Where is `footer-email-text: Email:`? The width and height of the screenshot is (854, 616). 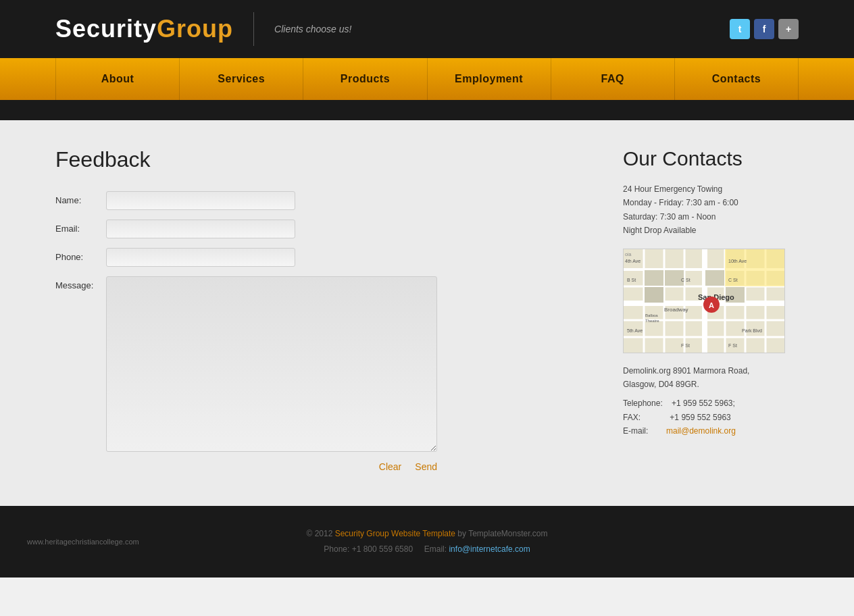 footer-email-text: Email: is located at coordinates (435, 549).